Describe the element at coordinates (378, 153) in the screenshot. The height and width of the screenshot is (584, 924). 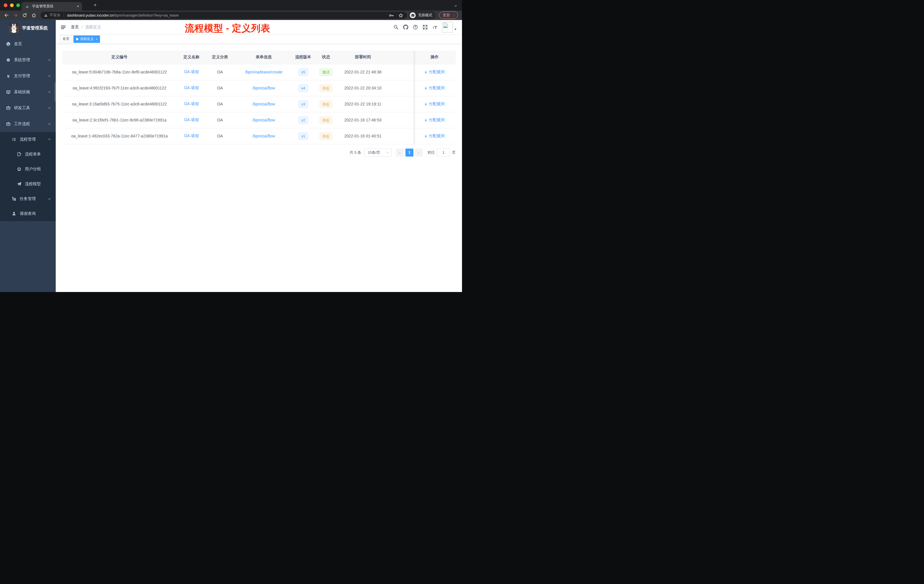
I see `page-size-select: 10条/页` at that location.